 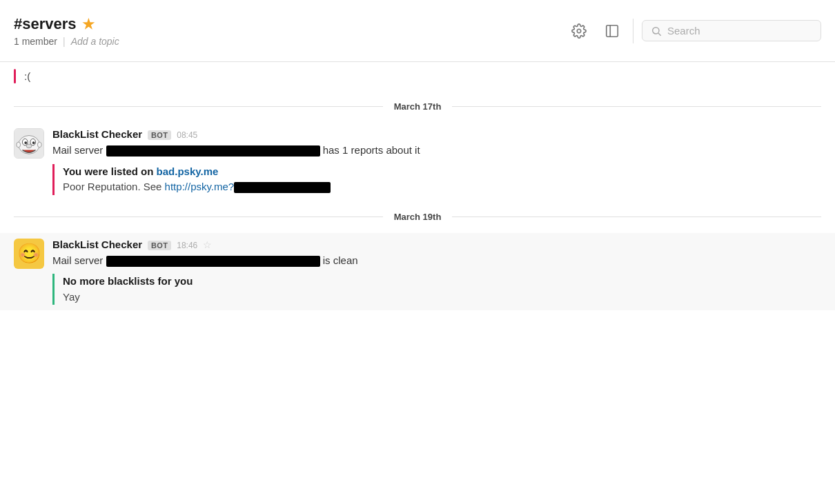 What do you see at coordinates (579, 31) in the screenshot?
I see `gear-icon` at bounding box center [579, 31].